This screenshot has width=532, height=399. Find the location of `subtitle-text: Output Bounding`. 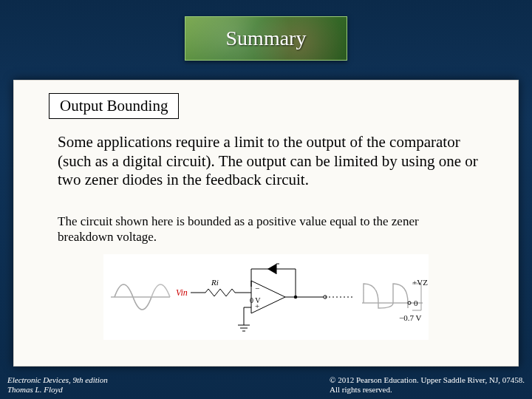

subtitle-text: Output Bounding is located at coordinates (114, 106).